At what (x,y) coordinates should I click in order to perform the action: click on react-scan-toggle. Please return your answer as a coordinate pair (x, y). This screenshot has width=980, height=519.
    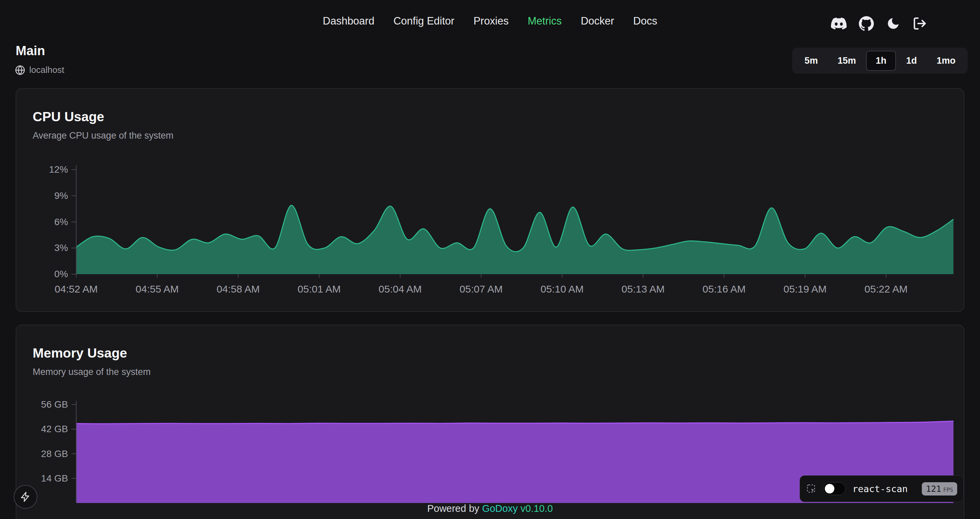
    Looking at the image, I should click on (835, 489).